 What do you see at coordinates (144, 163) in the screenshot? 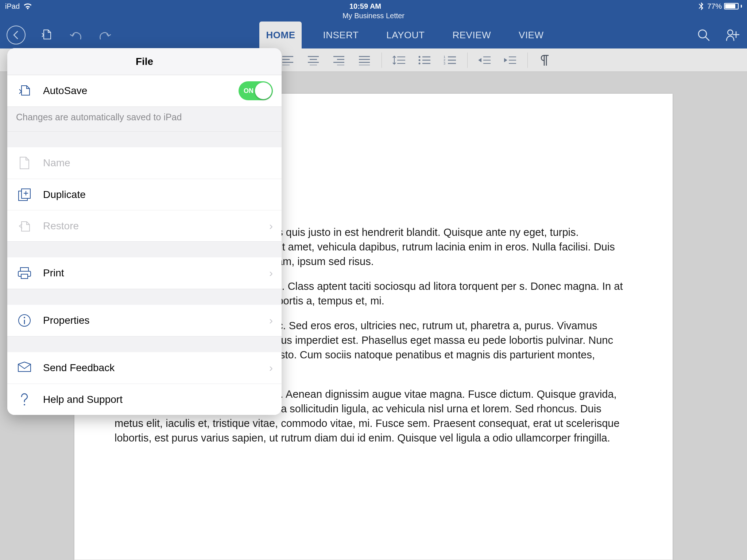
I see `name-row: Name` at bounding box center [144, 163].